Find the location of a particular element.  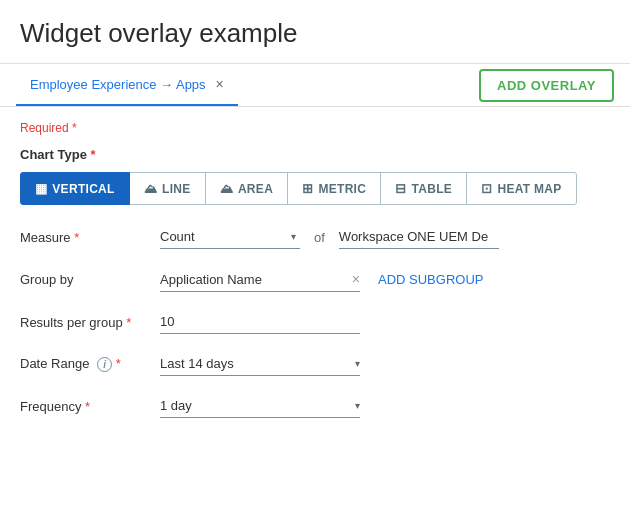

chart-type-line-label: LINE is located at coordinates (176, 189).